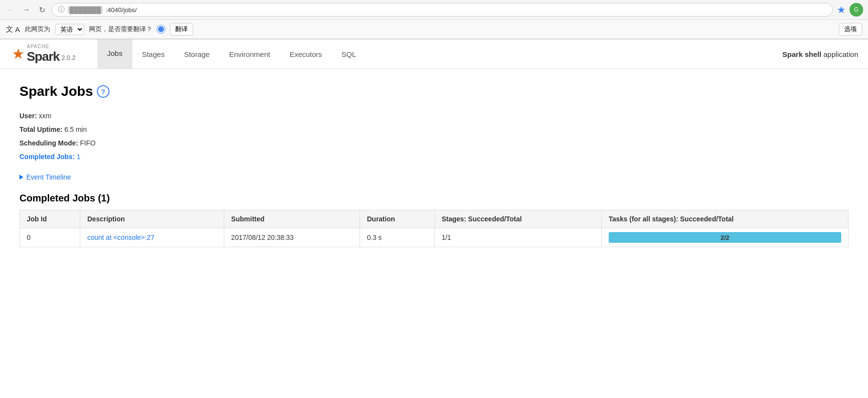 This screenshot has height=398, width=868. Describe the element at coordinates (50, 219) in the screenshot. I see `col-header-job-id: Job Id` at that location.